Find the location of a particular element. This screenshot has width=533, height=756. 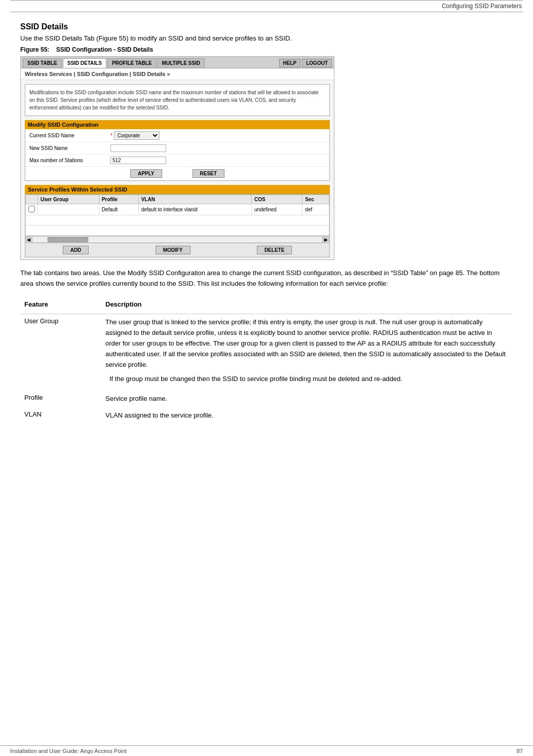

new-ssid-input-cell is located at coordinates (218, 148).